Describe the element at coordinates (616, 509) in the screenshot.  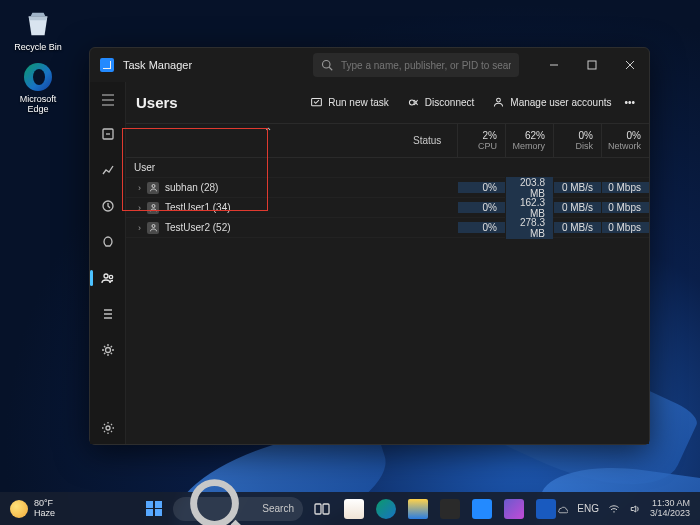
I see `system-tray: ˄ ENG 11:30 AM3/14/2023` at that location.